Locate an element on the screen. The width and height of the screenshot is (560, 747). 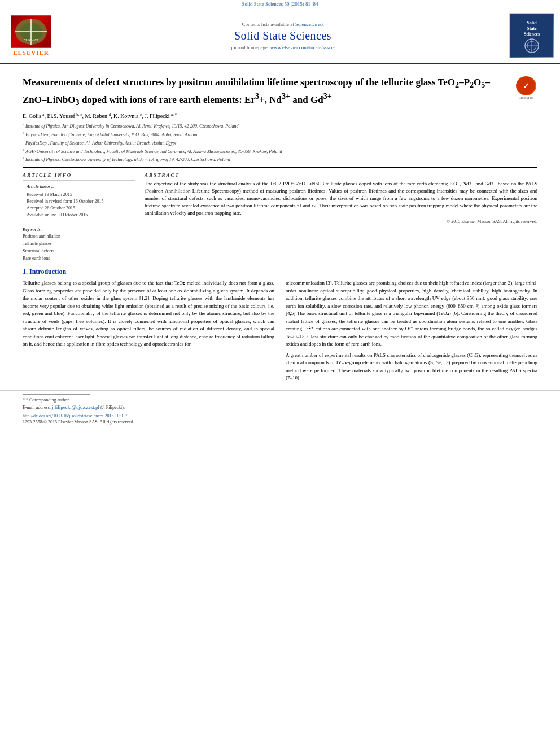
abstract-copyright: © 2015 Elsevier Masson SAS. All rights r… is located at coordinates (341, 221).